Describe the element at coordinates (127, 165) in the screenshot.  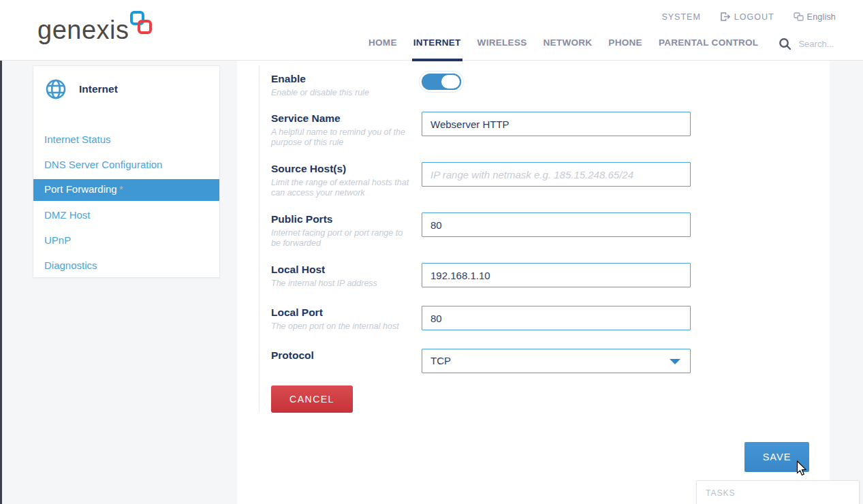
I see `sidebar-item-dns-server-configuration: DNS Server Configuration` at that location.